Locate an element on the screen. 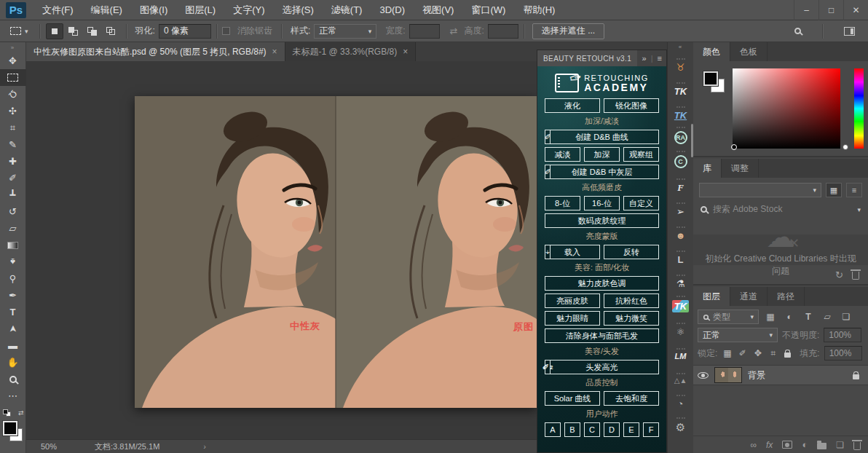  swap-colors-icon: ⇄ is located at coordinates (21, 413).